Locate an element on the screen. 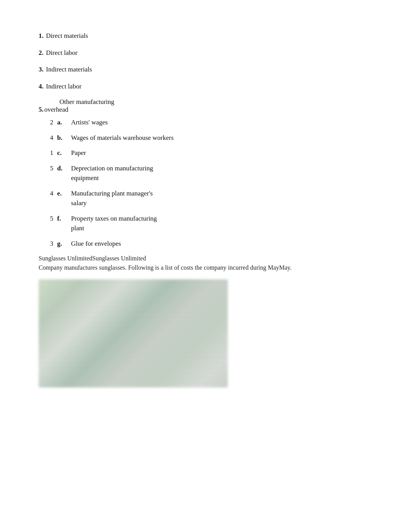 The height and width of the screenshot is (532, 410). sub-item-e: 4 e. Manufacturing plant manager's salar… is located at coordinates (215, 199).